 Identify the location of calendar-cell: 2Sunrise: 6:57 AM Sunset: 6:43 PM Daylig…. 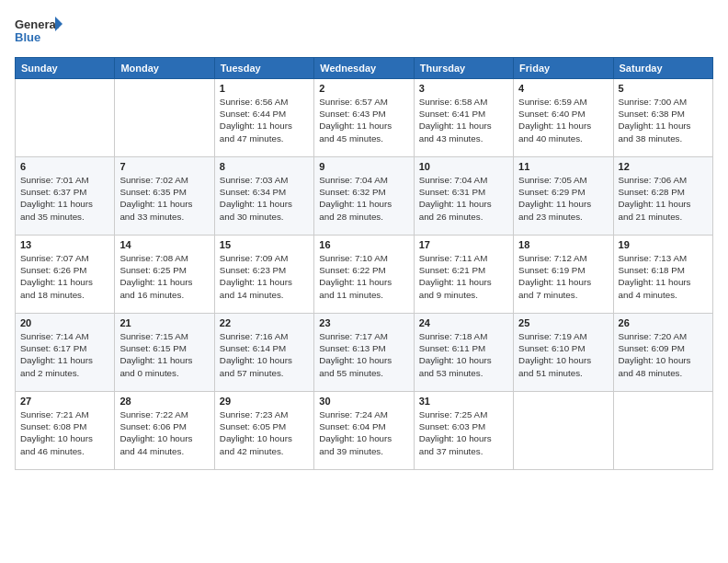
(364, 118).